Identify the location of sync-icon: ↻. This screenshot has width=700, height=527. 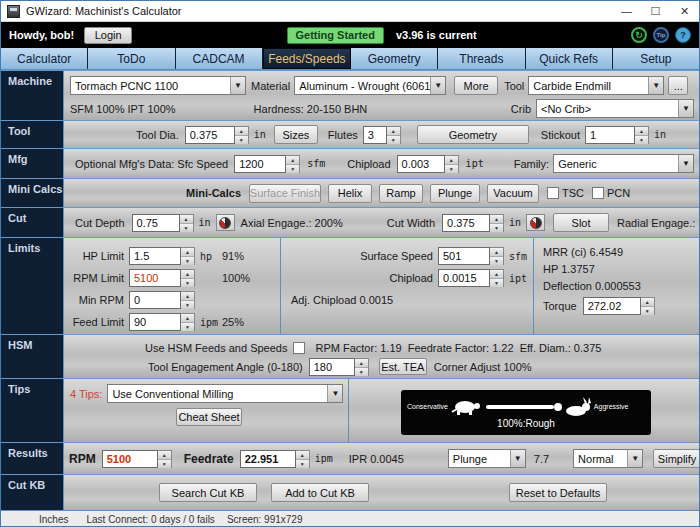
(639, 35).